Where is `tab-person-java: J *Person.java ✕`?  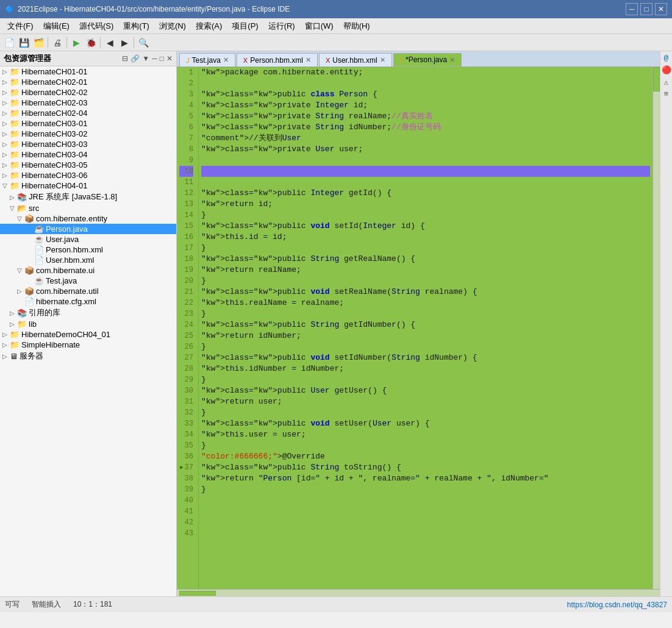 tab-person-java: J *Person.java ✕ is located at coordinates (428, 60).